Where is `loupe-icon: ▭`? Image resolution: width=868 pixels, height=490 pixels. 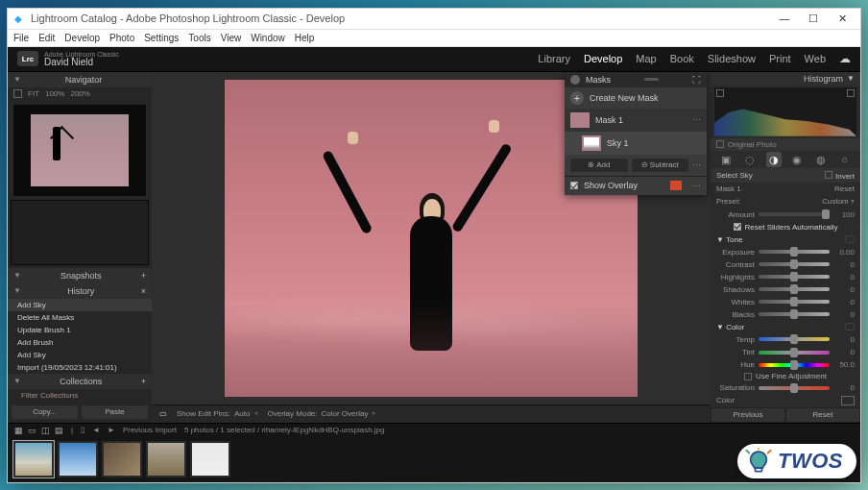 loupe-icon: ▭ is located at coordinates (163, 413).